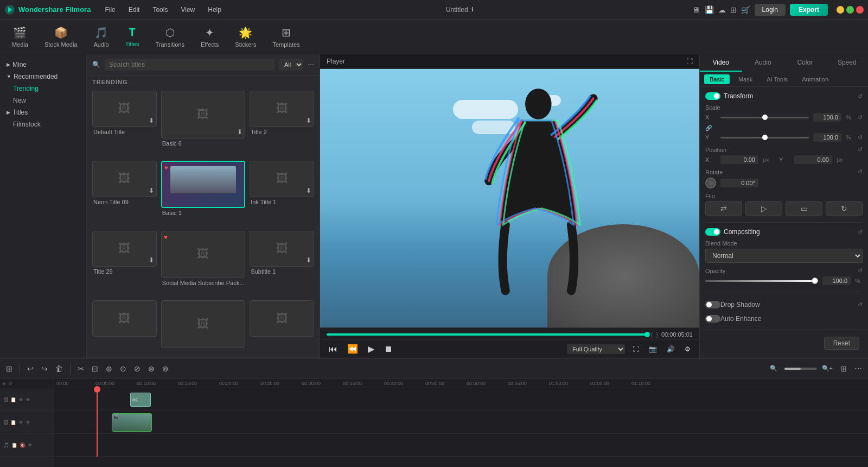 The height and width of the screenshot is (467, 868). Describe the element at coordinates (110, 10) in the screenshot. I see `menu-file: File` at that location.